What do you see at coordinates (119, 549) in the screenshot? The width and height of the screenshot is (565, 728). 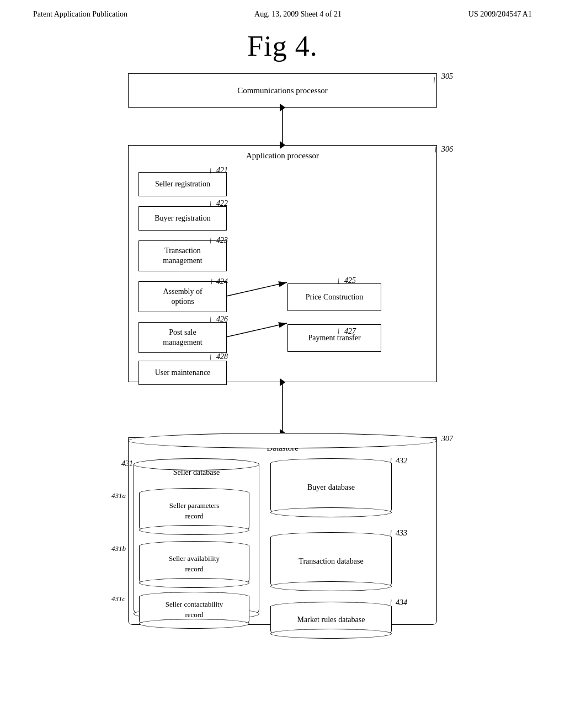 I see `ref-431b: 431b` at bounding box center [119, 549].